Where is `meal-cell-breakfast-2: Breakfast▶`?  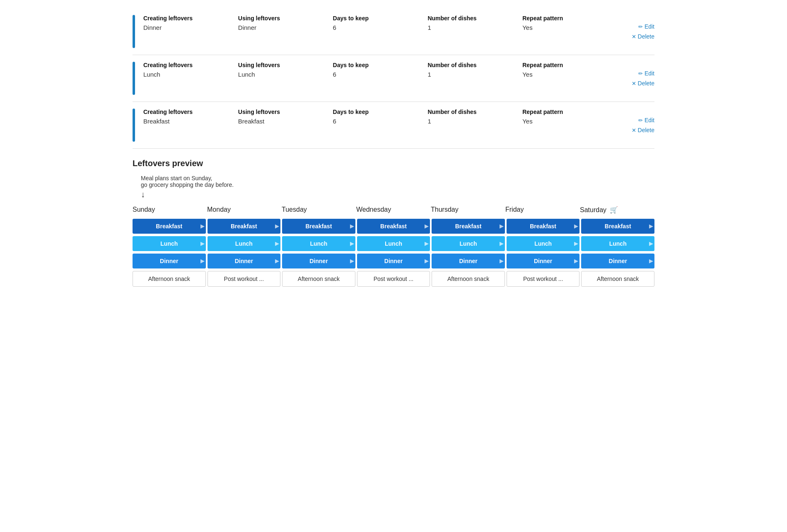 meal-cell-breakfast-2: Breakfast▶ is located at coordinates (319, 226).